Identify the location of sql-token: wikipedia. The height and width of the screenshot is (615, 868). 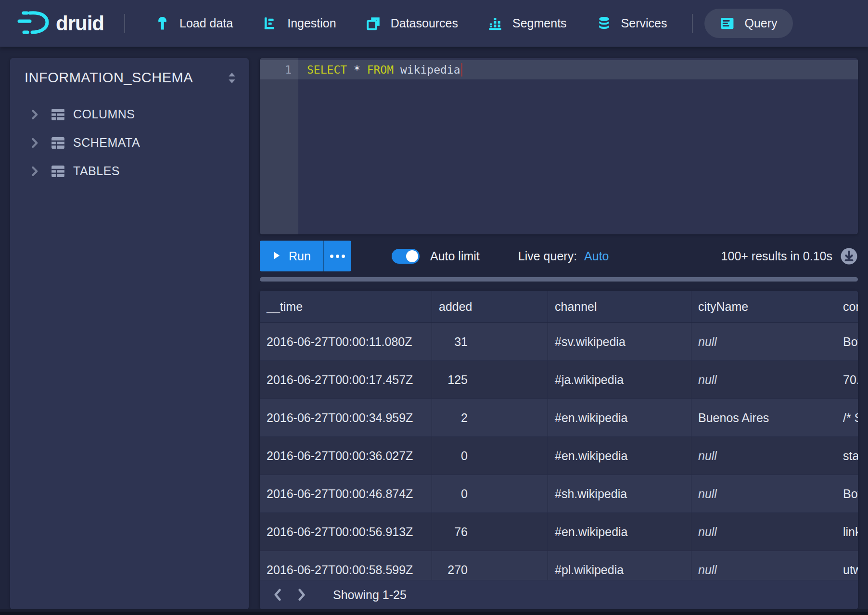
(430, 70).